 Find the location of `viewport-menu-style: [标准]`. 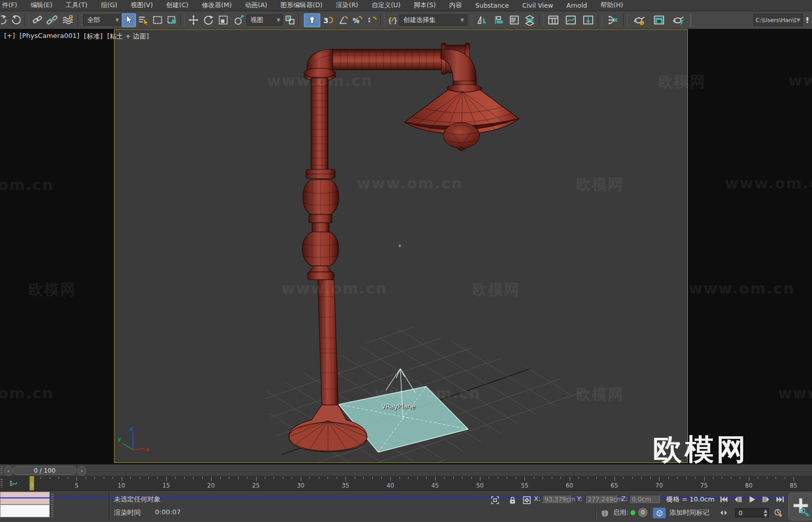

viewport-menu-style: [标准] is located at coordinates (93, 36).